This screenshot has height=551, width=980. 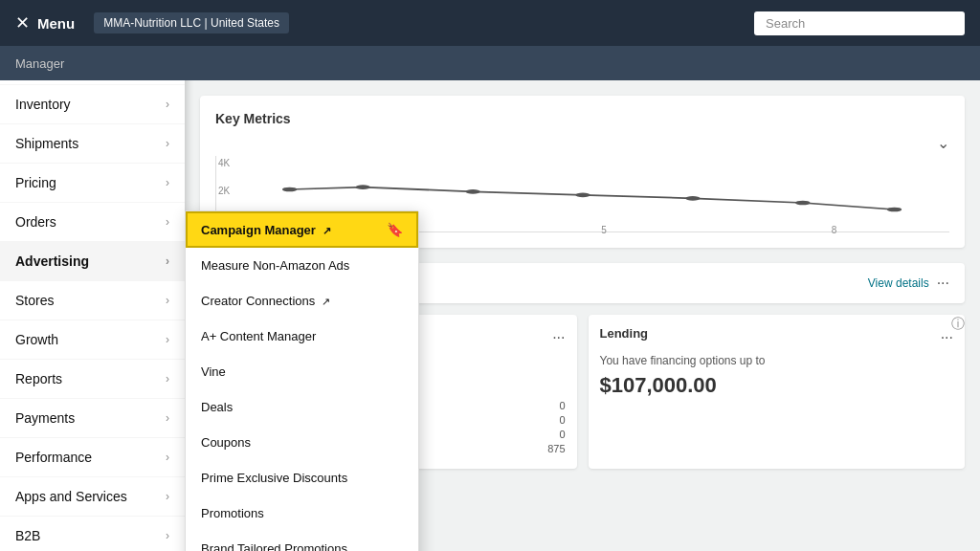 What do you see at coordinates (54, 457) in the screenshot?
I see `sidebar-item-performance-label: Performance` at bounding box center [54, 457].